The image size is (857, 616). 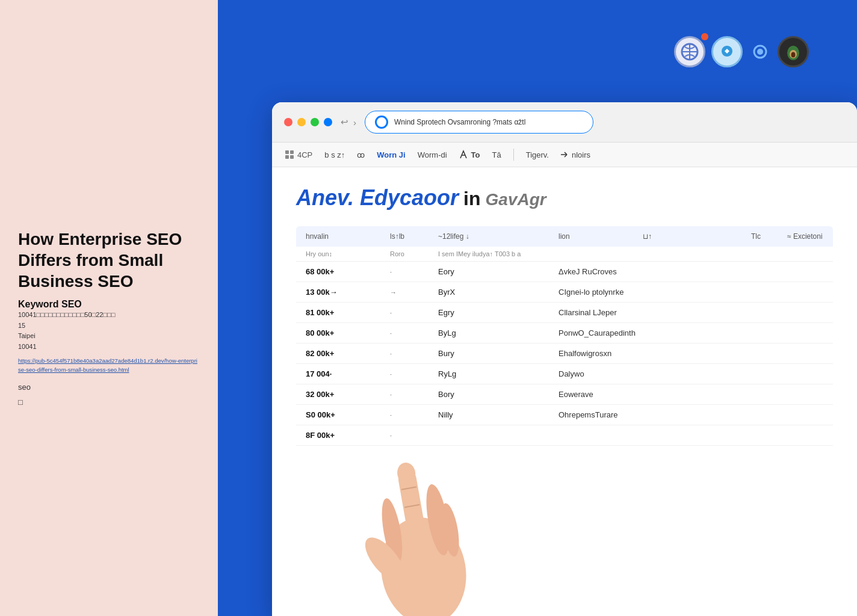 What do you see at coordinates (472, 199) in the screenshot?
I see `page-title-part2: in` at bounding box center [472, 199].